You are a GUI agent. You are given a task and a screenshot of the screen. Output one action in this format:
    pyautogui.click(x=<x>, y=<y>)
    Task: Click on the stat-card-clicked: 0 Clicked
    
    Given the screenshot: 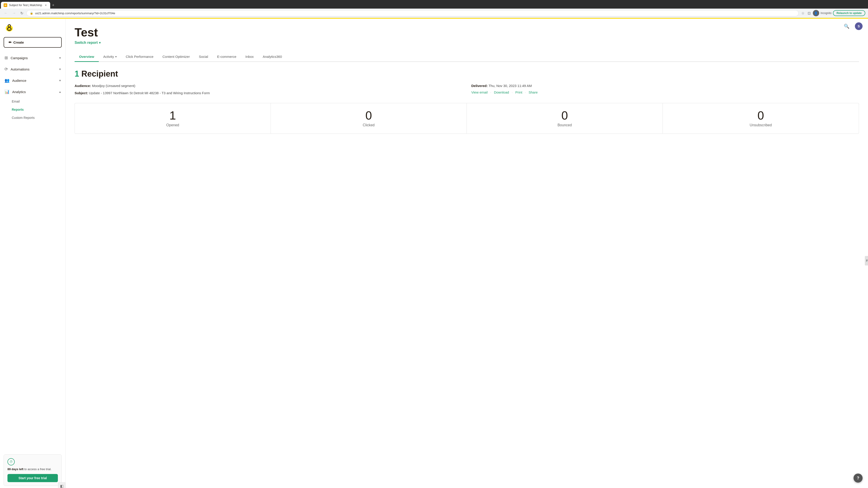 What is the action you would take?
    pyautogui.click(x=369, y=119)
    